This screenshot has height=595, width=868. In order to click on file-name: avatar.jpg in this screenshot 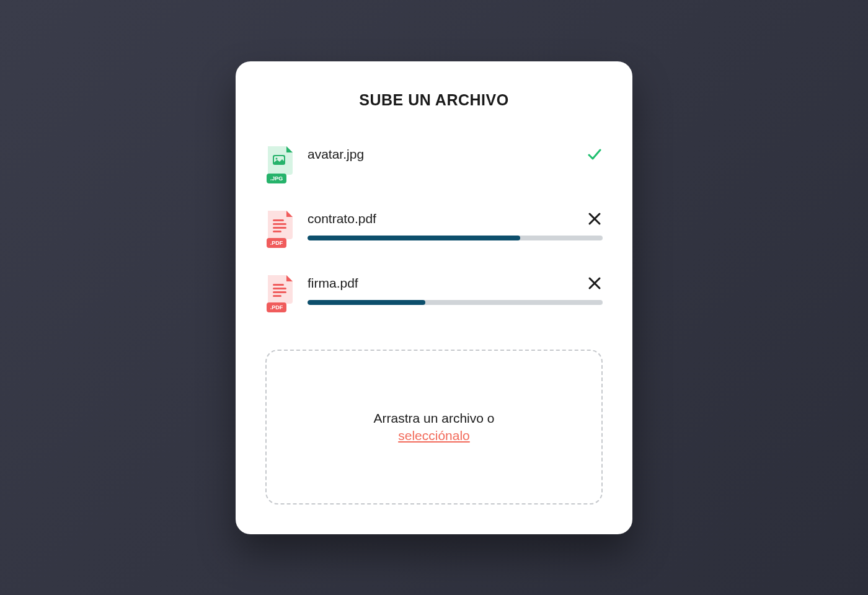, I will do `click(336, 154)`.